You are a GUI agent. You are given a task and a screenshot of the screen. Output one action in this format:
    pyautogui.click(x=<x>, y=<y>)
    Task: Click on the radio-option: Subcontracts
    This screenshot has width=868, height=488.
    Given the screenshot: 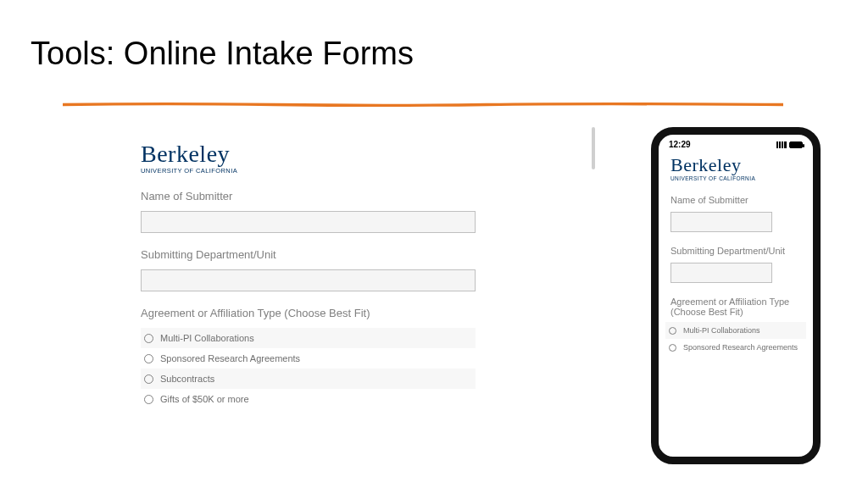 What is the action you would take?
    pyautogui.click(x=309, y=379)
    